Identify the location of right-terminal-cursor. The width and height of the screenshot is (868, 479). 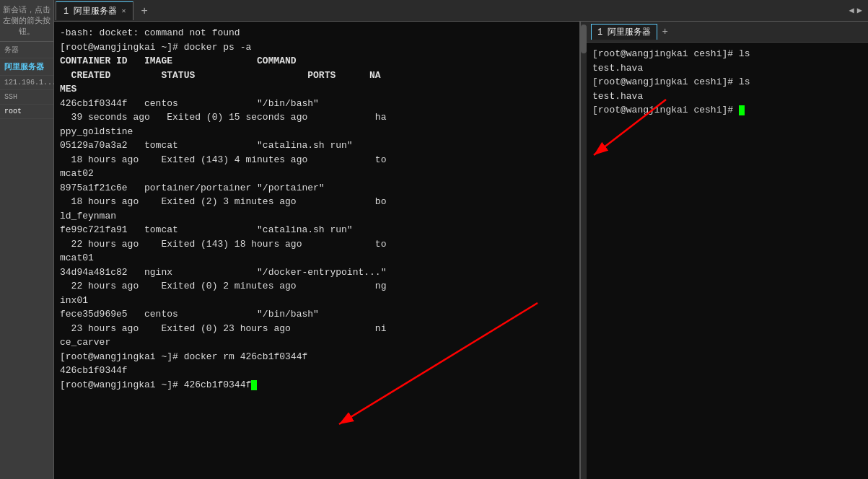
(742, 110).